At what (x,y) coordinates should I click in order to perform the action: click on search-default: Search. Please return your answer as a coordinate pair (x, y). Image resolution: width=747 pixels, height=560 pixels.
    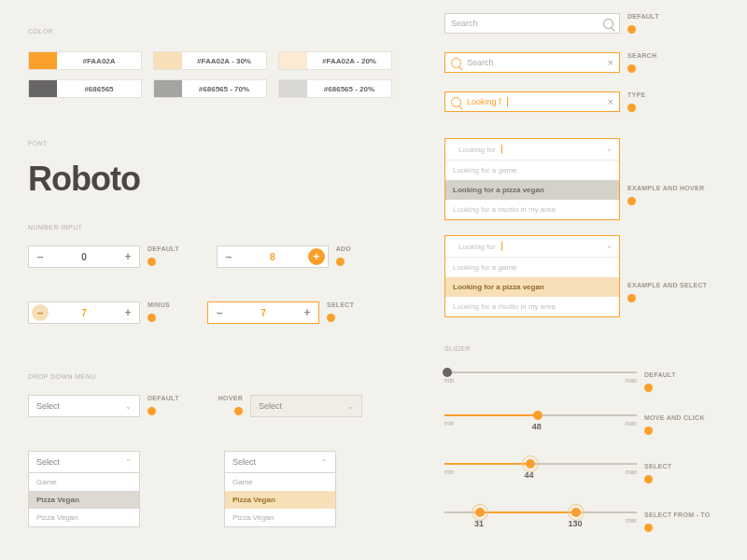
    Looking at the image, I should click on (532, 23).